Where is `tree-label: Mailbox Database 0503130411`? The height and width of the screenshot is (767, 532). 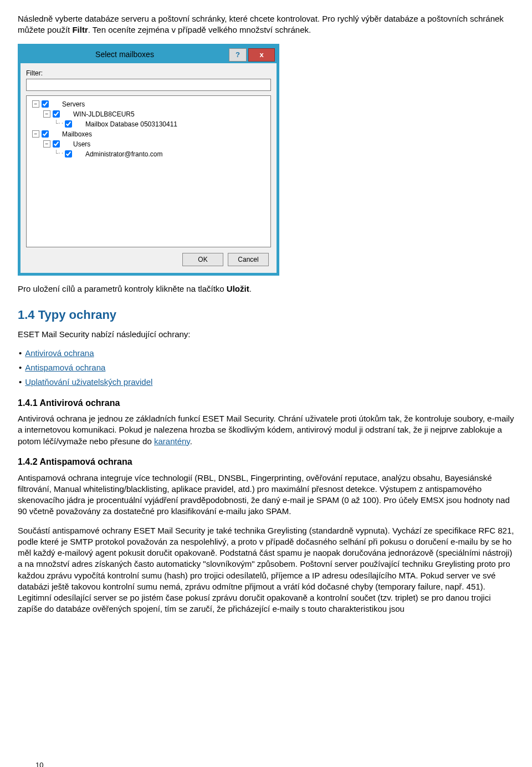 tree-label: Mailbox Database 0503130411 is located at coordinates (131, 124).